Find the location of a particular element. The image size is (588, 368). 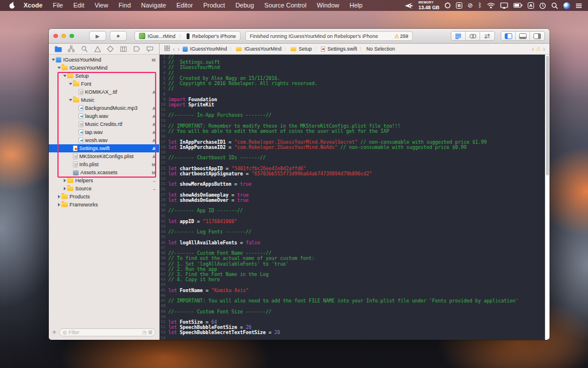

editor-scrollbar is located at coordinates (547, 197).